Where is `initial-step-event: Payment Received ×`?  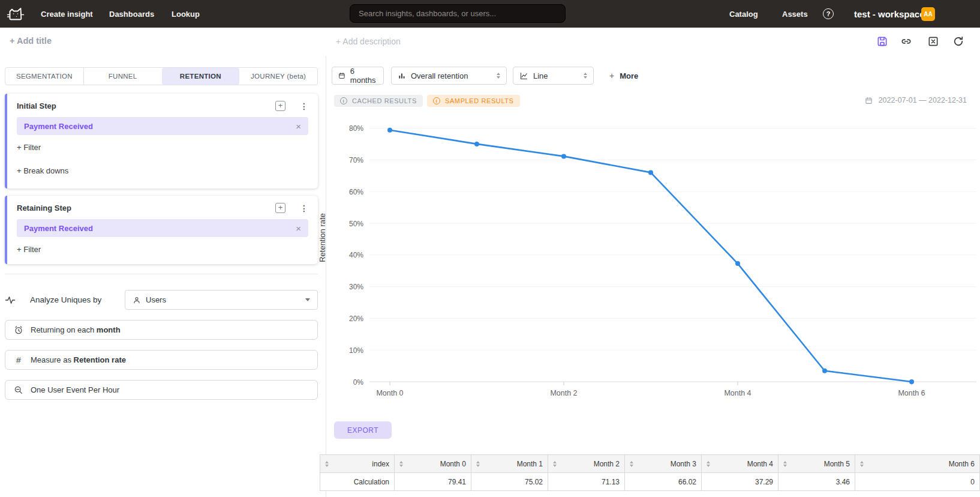 initial-step-event: Payment Received × is located at coordinates (163, 126).